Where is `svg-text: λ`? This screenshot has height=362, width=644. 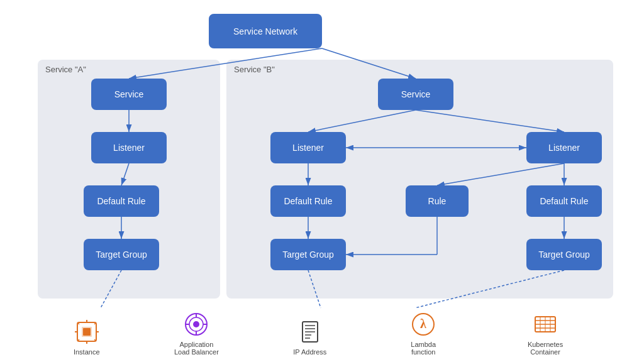 svg-text: λ is located at coordinates (423, 324).